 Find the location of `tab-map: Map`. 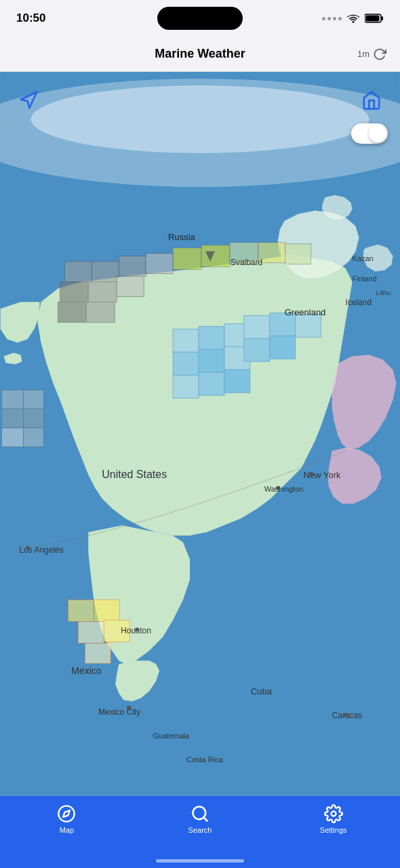

tab-map: Map is located at coordinates (66, 819).